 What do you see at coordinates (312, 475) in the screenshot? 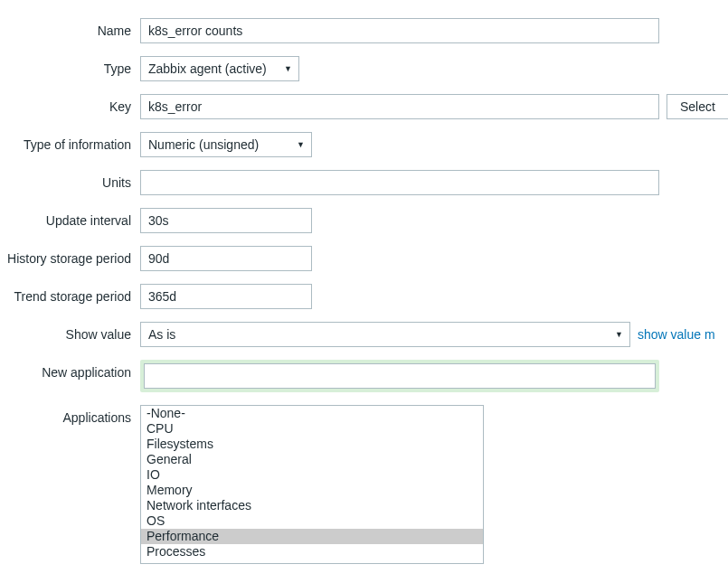
I see `applications-option: IO` at bounding box center [312, 475].